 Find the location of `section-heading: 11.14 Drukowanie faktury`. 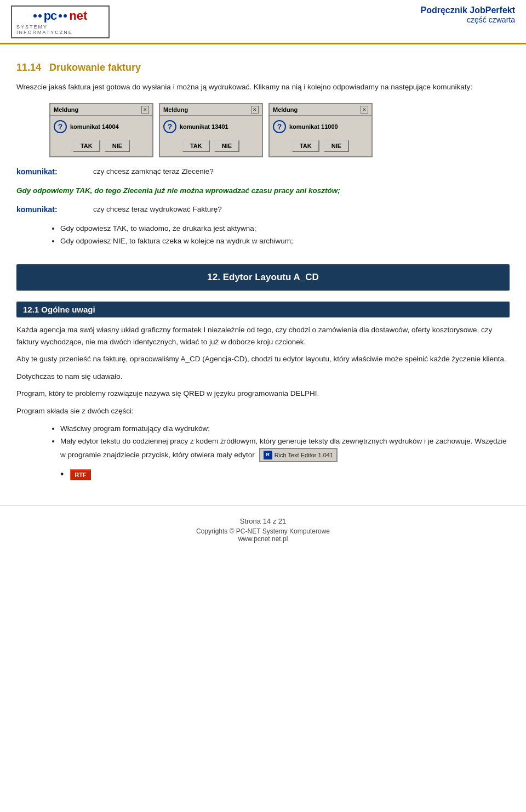

section-heading: 11.14 Drukowanie faktury is located at coordinates (263, 68).